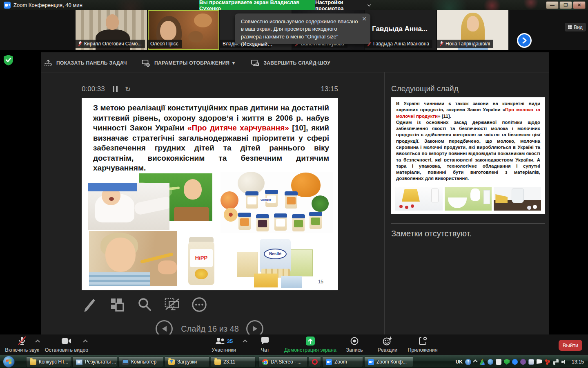 The height and width of the screenshot is (368, 588). What do you see at coordinates (431, 234) in the screenshot?
I see `notes-text: Заметки отсутствуют.` at bounding box center [431, 234].